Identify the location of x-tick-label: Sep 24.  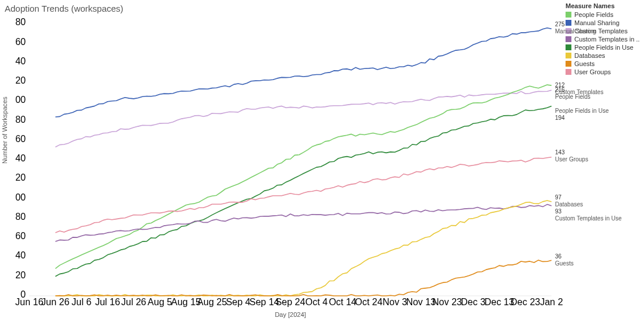
(290, 302).